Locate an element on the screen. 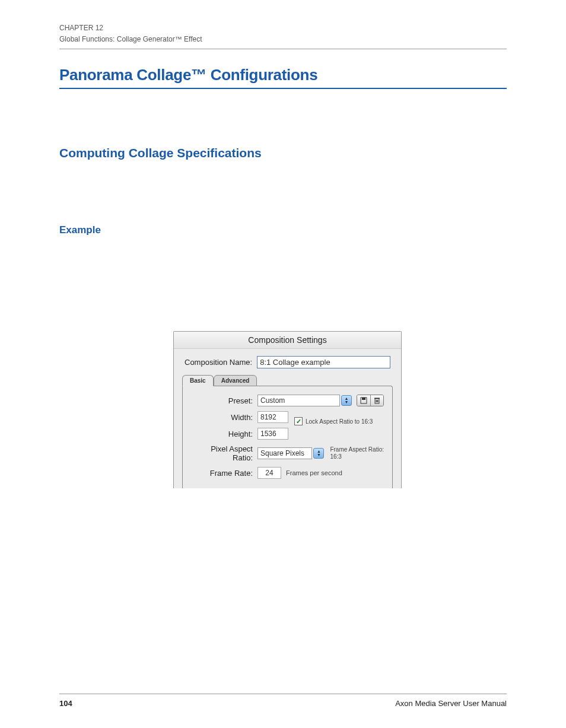  pixel-aspect-ratio-select: Square Pixels is located at coordinates (285, 453).